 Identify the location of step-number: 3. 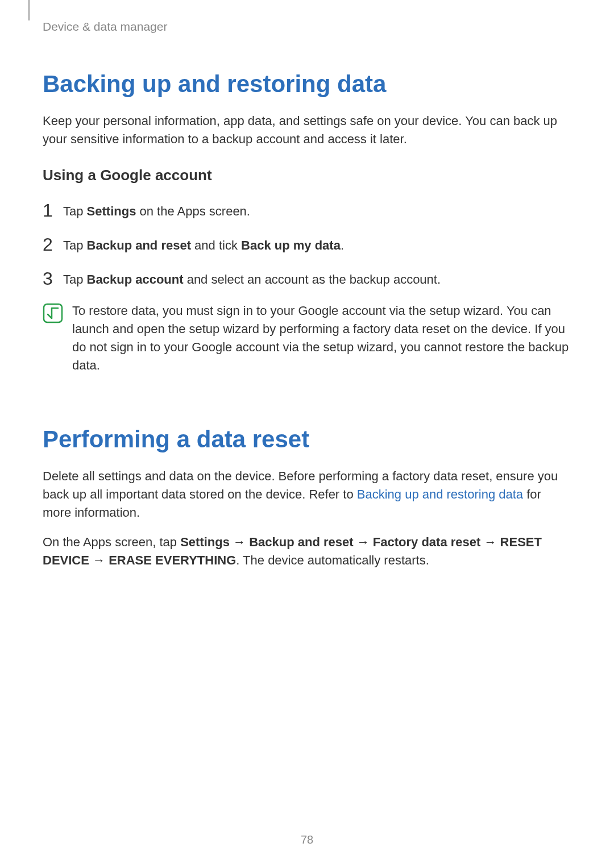
(53, 279).